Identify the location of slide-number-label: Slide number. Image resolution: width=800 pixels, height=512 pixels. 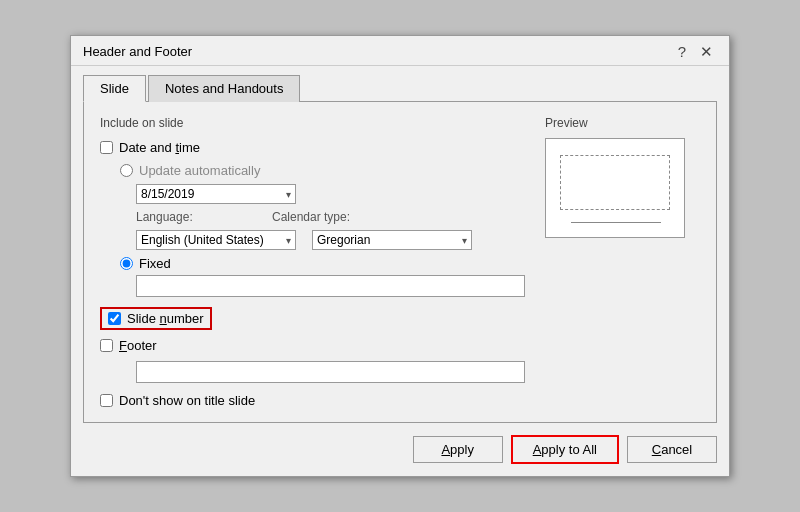
(166, 318).